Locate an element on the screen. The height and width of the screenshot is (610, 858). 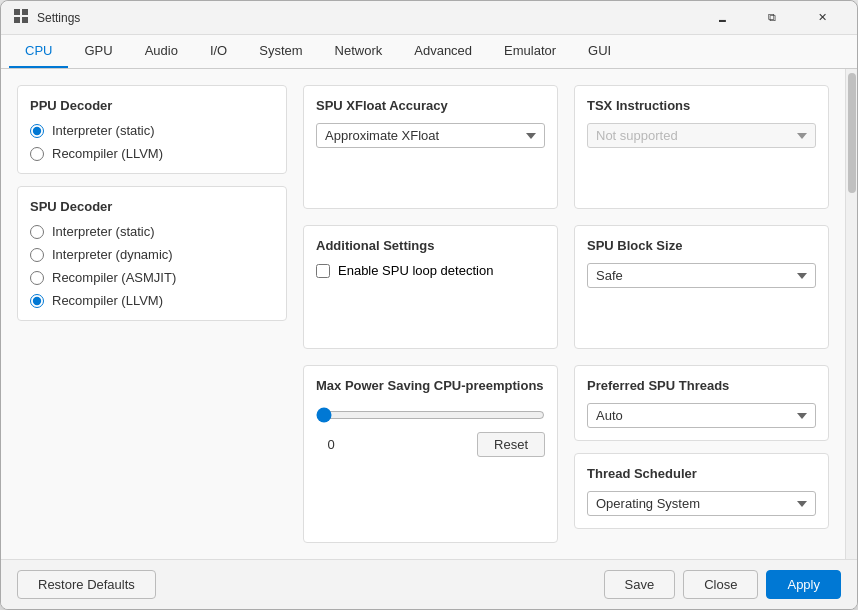
restore-defaults-button: Restore Defaults is located at coordinates (86, 584).